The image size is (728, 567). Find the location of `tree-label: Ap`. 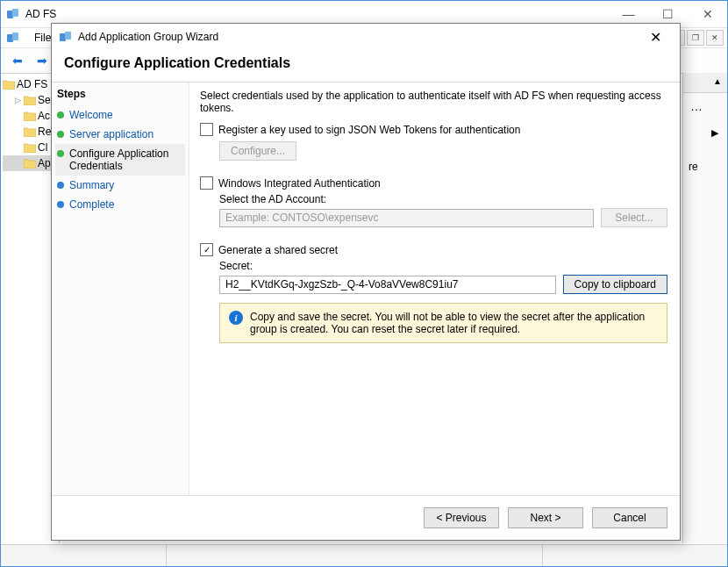

tree-label: Ap is located at coordinates (44, 163).